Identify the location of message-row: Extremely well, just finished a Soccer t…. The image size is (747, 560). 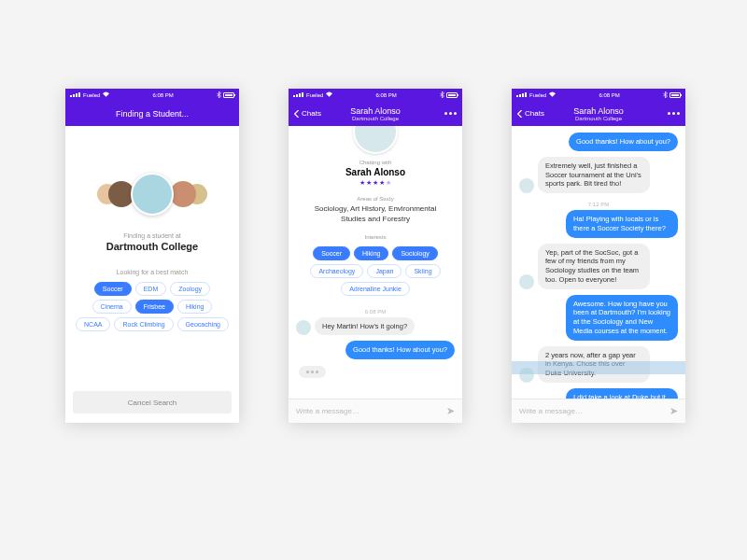
(599, 175).